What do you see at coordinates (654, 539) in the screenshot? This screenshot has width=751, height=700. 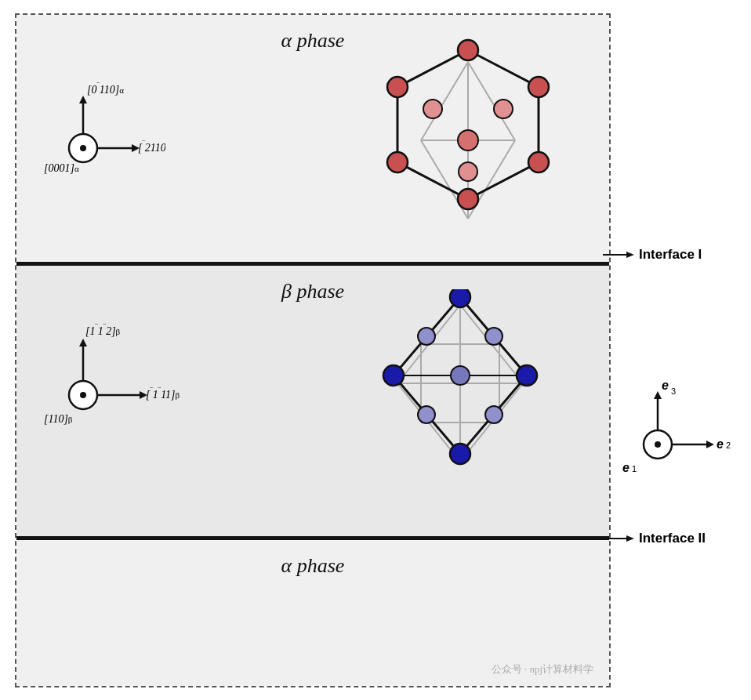 I see `interface2-container: Interface II` at bounding box center [654, 539].